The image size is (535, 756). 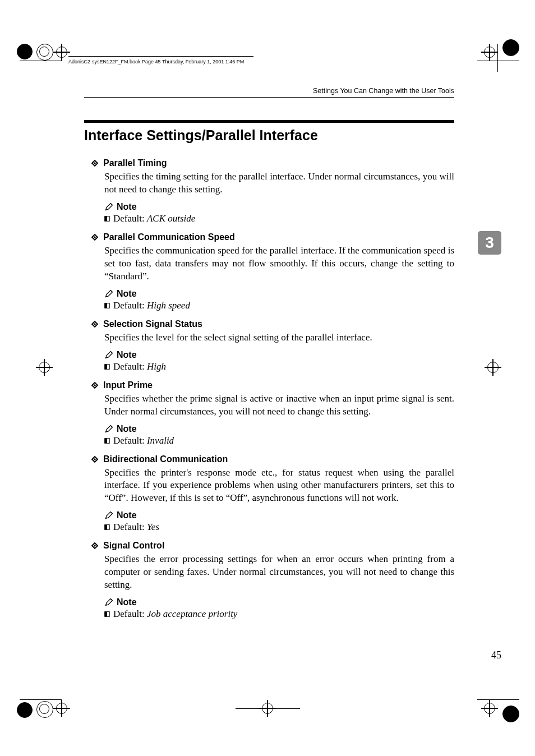 What do you see at coordinates (273, 163) in the screenshot?
I see `setting-heading: Parallel Timing` at bounding box center [273, 163].